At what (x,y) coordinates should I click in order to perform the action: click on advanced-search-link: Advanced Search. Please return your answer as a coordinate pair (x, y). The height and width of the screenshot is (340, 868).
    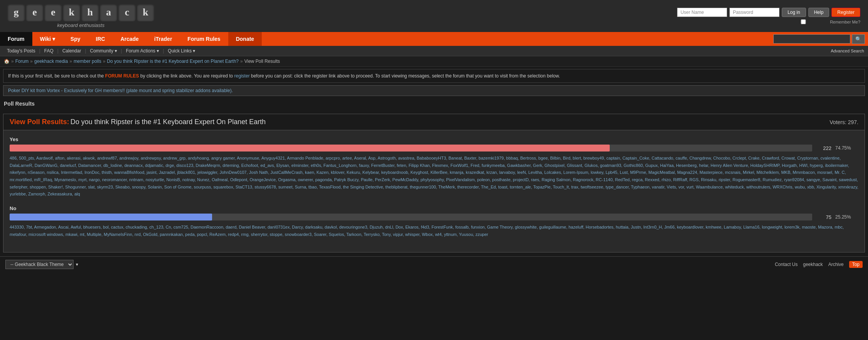
    Looking at the image, I should click on (848, 51).